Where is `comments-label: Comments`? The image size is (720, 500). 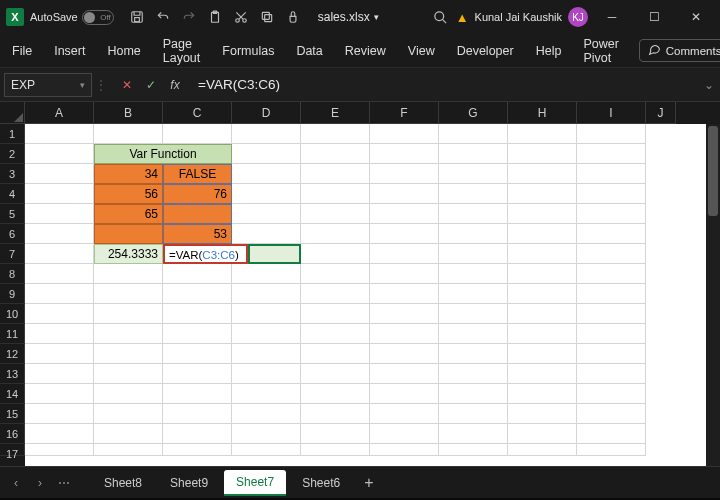 comments-label: Comments is located at coordinates (693, 51).